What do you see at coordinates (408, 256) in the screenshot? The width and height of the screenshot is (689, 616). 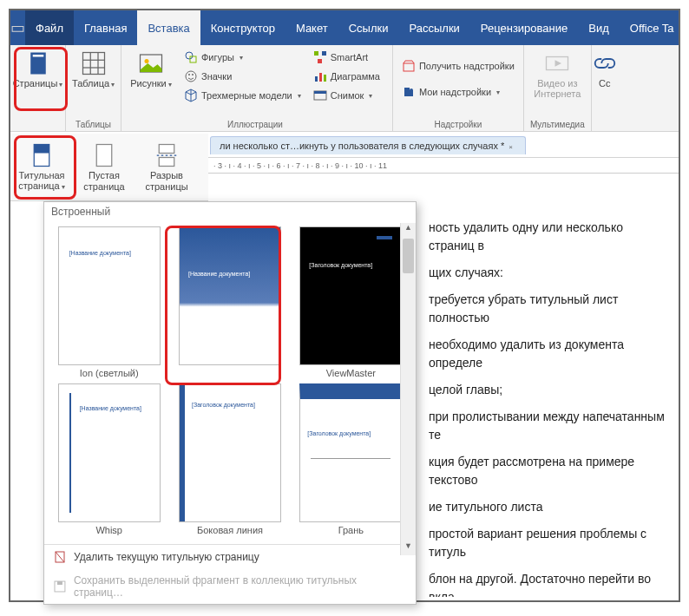 I see `scroll-thumb` at bounding box center [408, 256].